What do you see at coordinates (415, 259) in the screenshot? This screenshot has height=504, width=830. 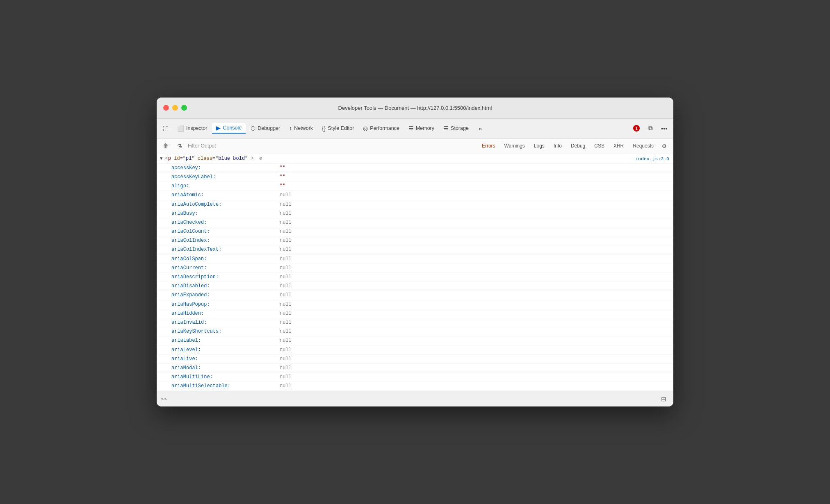 I see `list-item: ariaColSpan: null` at bounding box center [415, 259].